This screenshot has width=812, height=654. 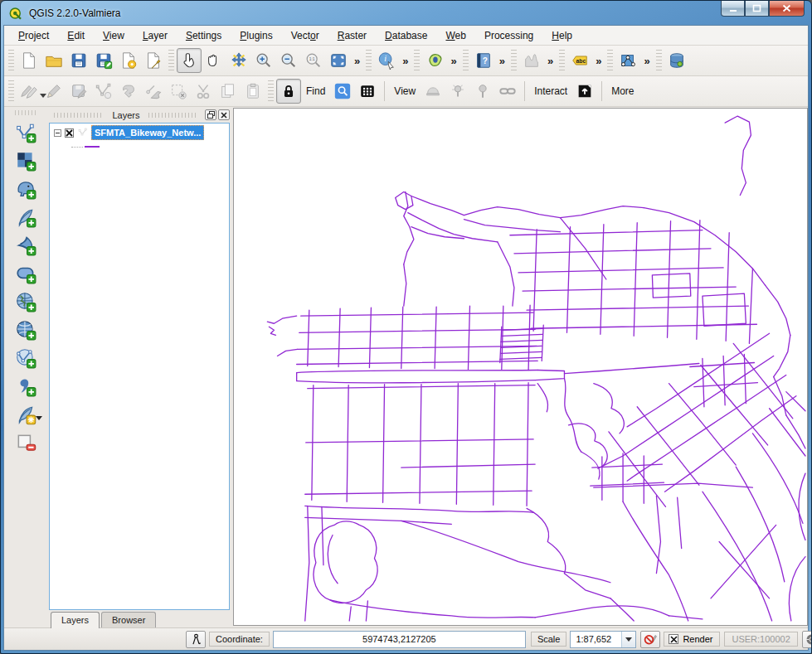 What do you see at coordinates (79, 91) in the screenshot?
I see `save-edits-button` at bounding box center [79, 91].